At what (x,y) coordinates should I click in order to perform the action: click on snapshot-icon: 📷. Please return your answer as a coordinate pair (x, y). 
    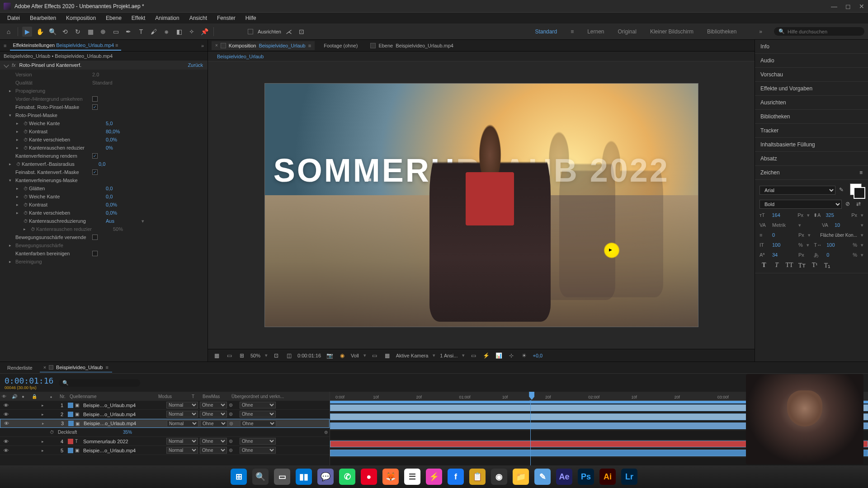
    Looking at the image, I should click on (330, 356).